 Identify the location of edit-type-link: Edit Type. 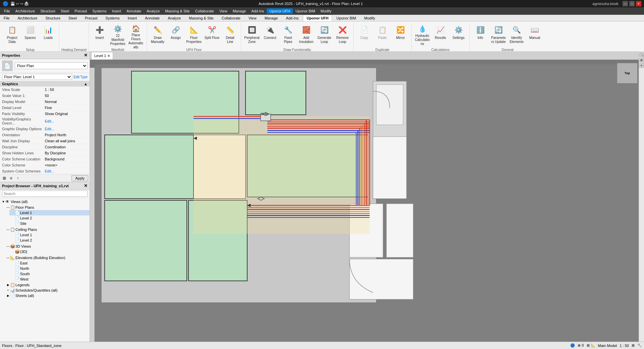
(80, 77).